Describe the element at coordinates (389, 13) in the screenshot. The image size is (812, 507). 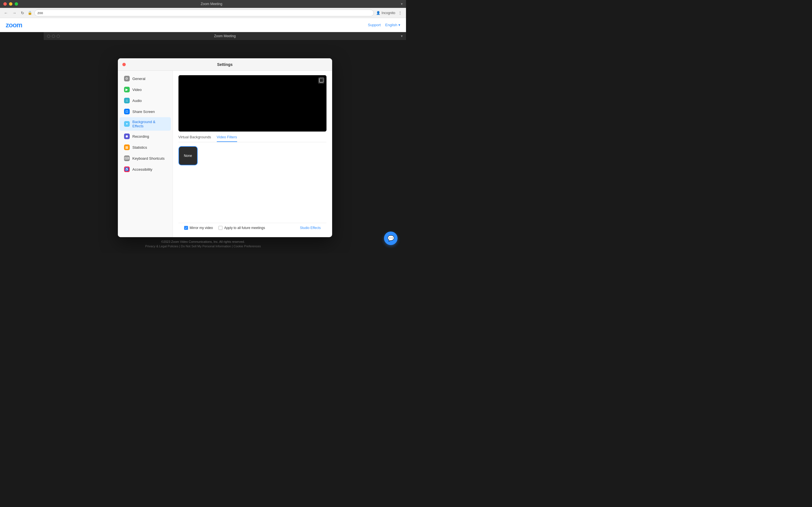
I see `incognito-label: Incognito` at that location.